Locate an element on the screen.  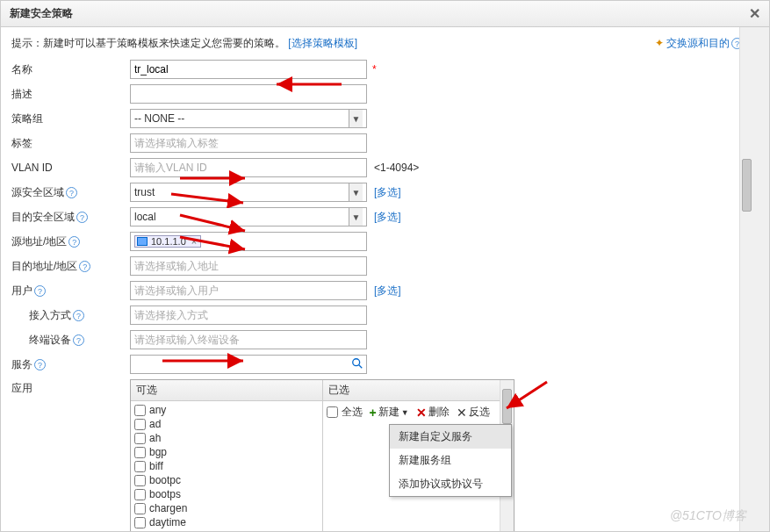
picker-selected-head: 已选 is located at coordinates (419, 391).